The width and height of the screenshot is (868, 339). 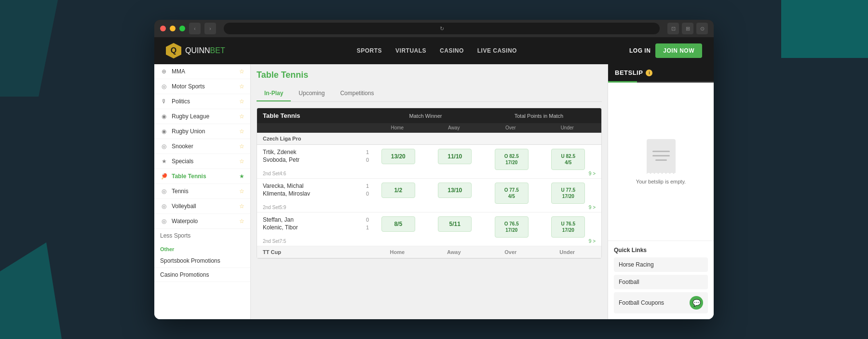 What do you see at coordinates (568, 159) in the screenshot?
I see `match-1-under-odds: U 82.5 4/5` at bounding box center [568, 159].